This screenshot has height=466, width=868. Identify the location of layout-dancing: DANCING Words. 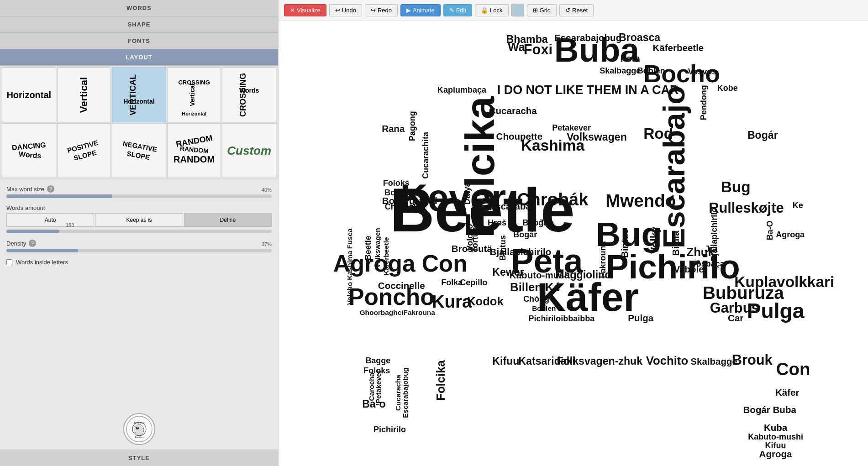
(29, 151).